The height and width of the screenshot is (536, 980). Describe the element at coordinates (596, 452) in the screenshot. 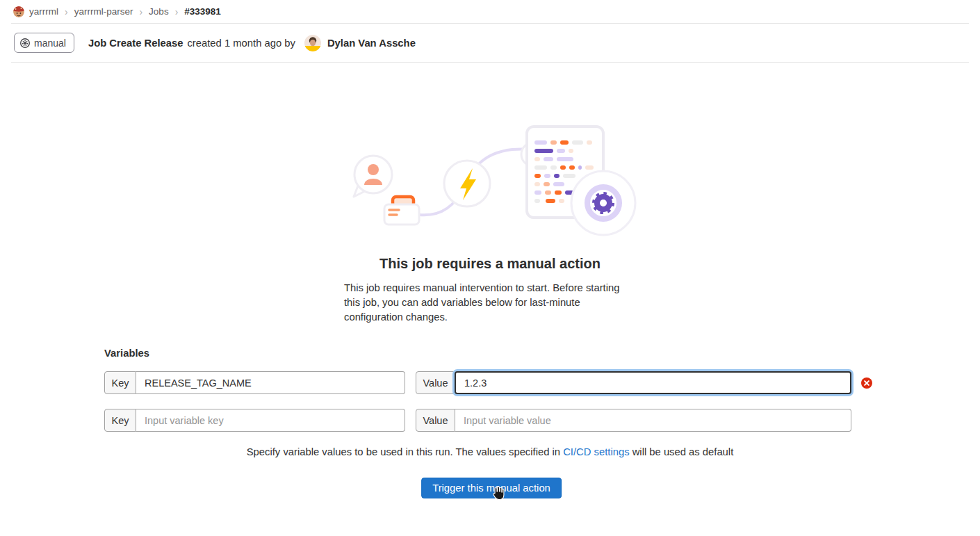

I see `cicd-settings-link: CI/CD settings` at that location.